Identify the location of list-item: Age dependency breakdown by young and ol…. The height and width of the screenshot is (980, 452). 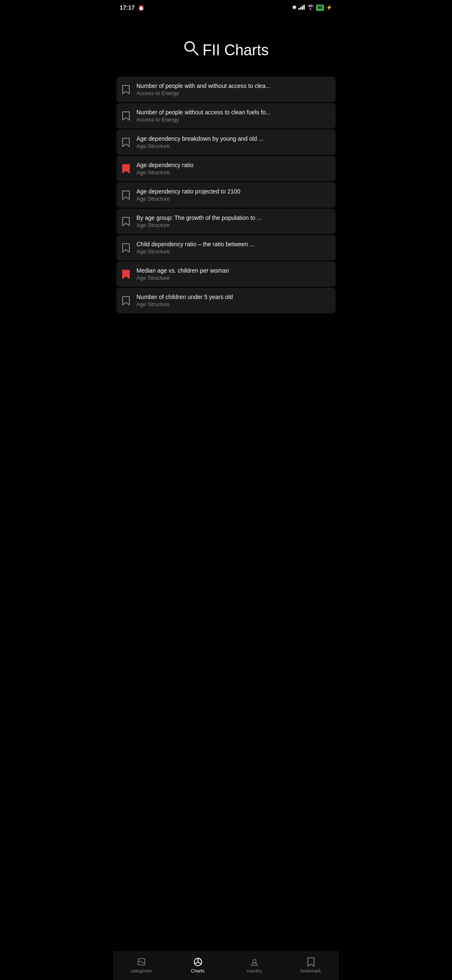
(226, 142).